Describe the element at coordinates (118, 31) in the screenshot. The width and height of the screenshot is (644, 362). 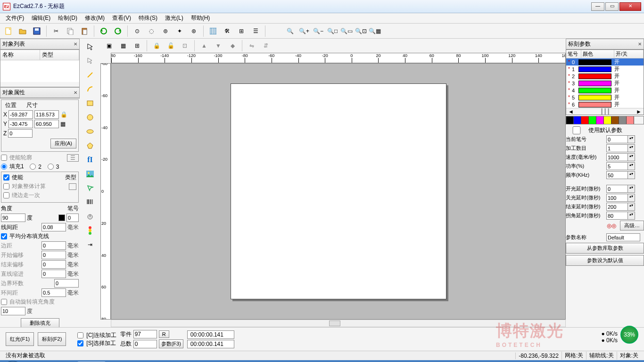
I see `redo-button` at that location.